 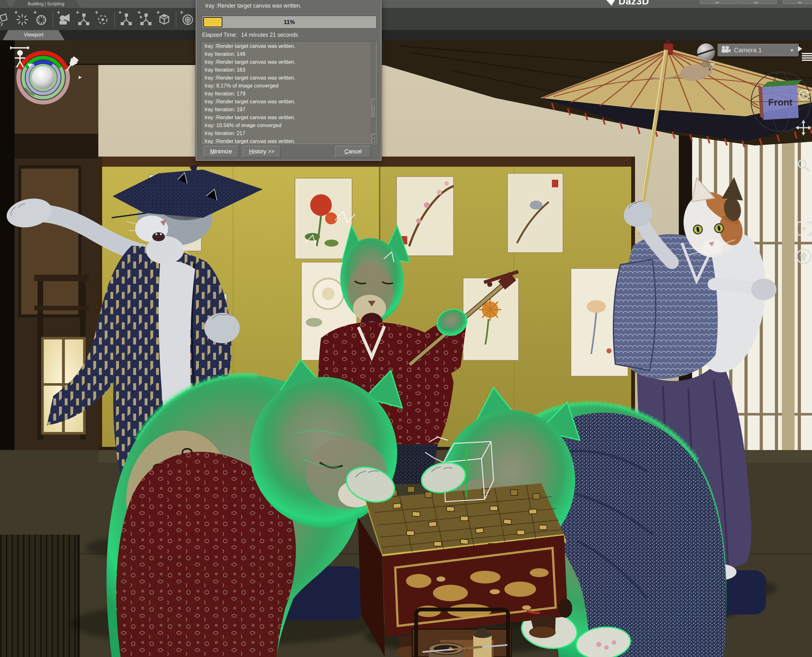 What do you see at coordinates (145, 19) in the screenshot?
I see `new-node-instance-icon` at bounding box center [145, 19].